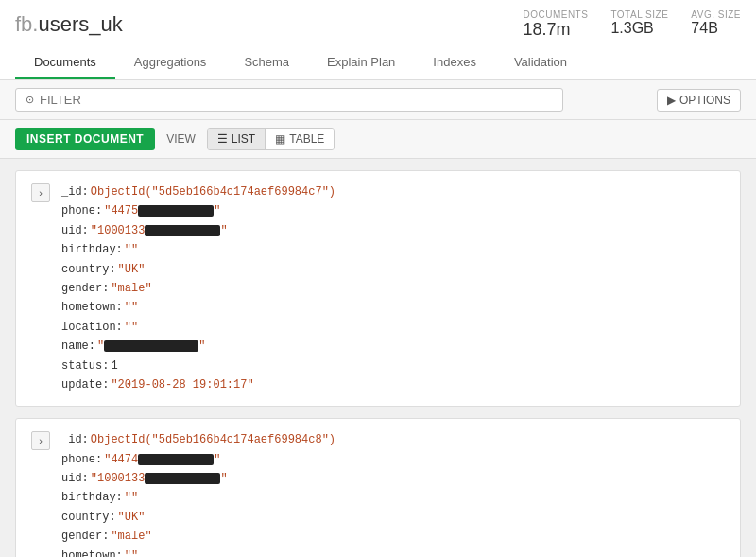 The width and height of the screenshot is (756, 557). What do you see at coordinates (393, 211) in the screenshot?
I see `field-phone: phone: "4475 "` at bounding box center [393, 211].